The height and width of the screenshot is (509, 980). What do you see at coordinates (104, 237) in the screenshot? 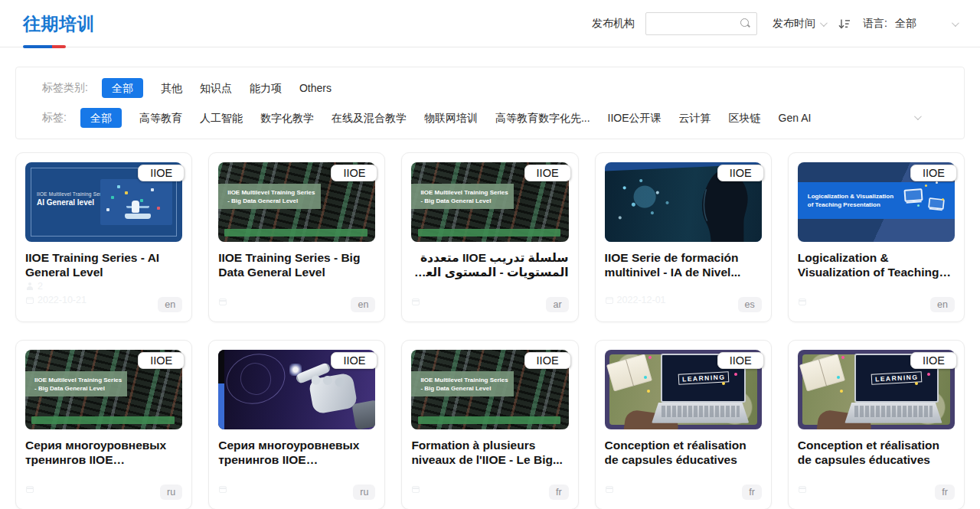
I see `training-card: IIOE Multilevel Training Series AI Gener…` at bounding box center [104, 237].